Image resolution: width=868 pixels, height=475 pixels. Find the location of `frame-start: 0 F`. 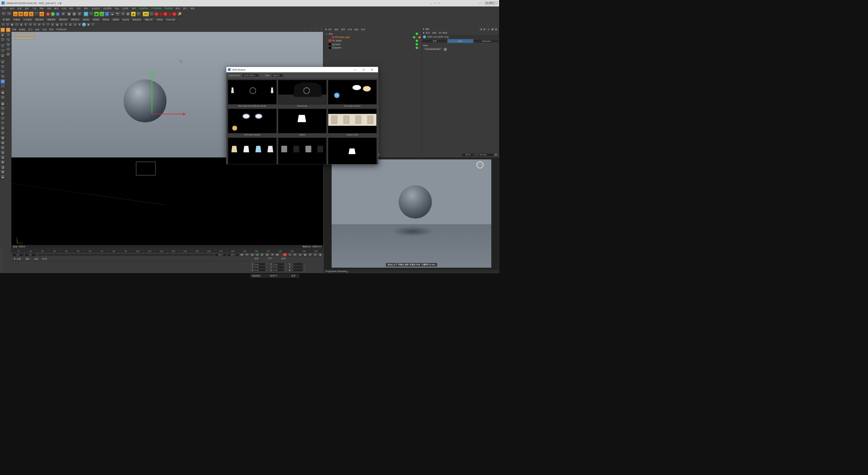

frame-start: 0 F is located at coordinates (18, 254).